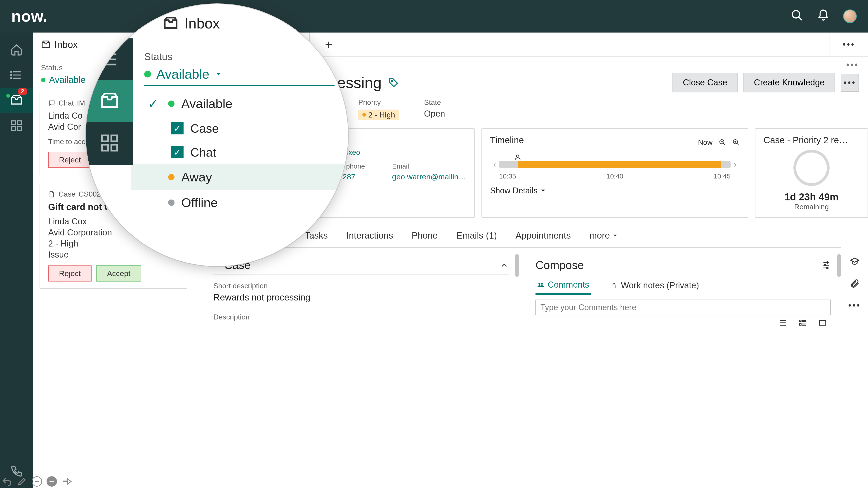  I want to click on activity-view-switch, so click(683, 321).